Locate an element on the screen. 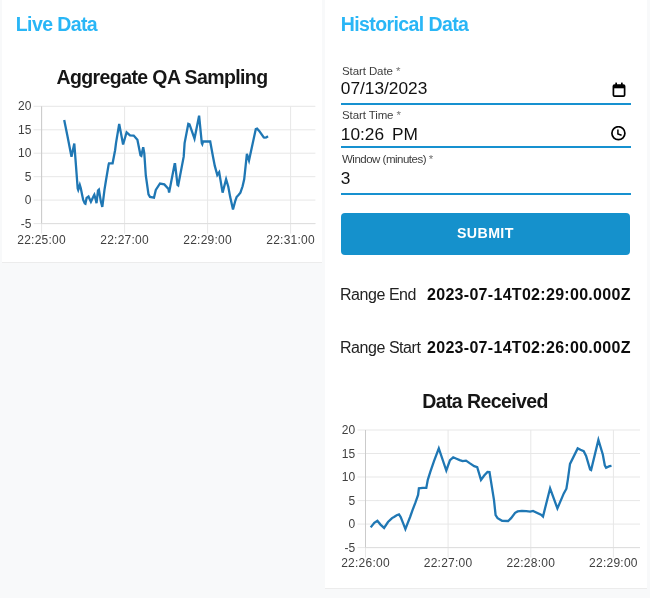 The width and height of the screenshot is (650, 598). svg-text: 20 is located at coordinates (349, 430).